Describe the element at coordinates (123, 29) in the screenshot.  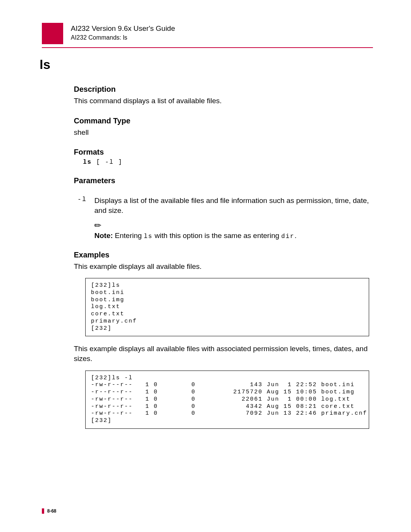
I see `guide-title: AI232 Version 9.6x User's Guide` at that location.